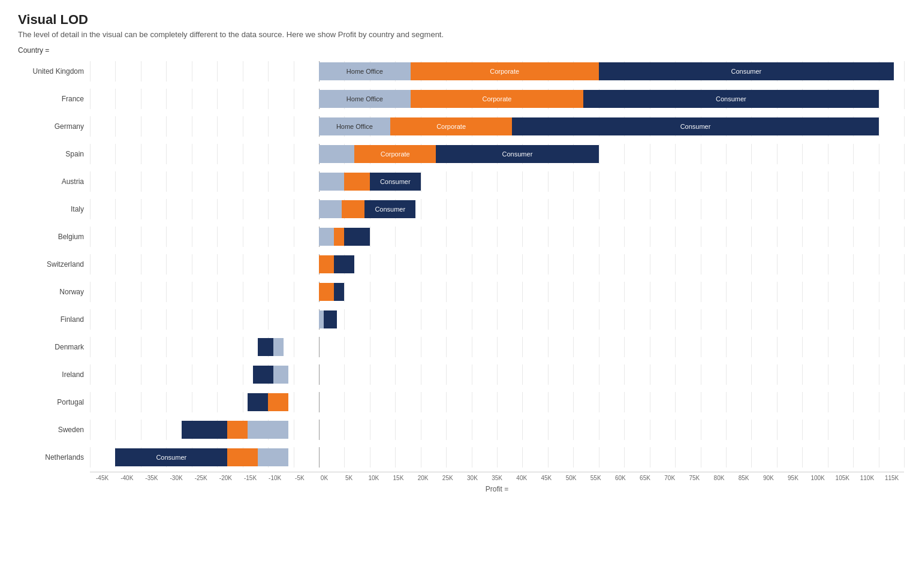 This screenshot has height=588, width=922. Describe the element at coordinates (451, 126) in the screenshot. I see `bar-segment-corporate: Corporate` at that location.